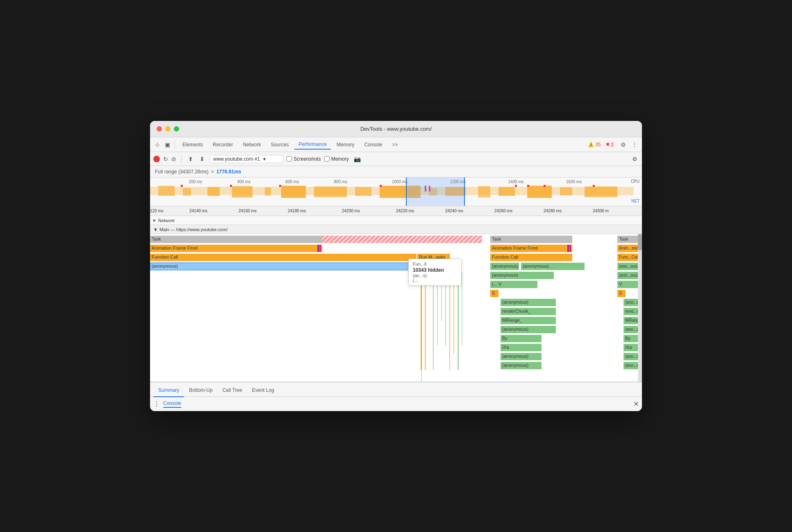  I want to click on tooltip-funcll: Fun...ll, so click(435, 264).